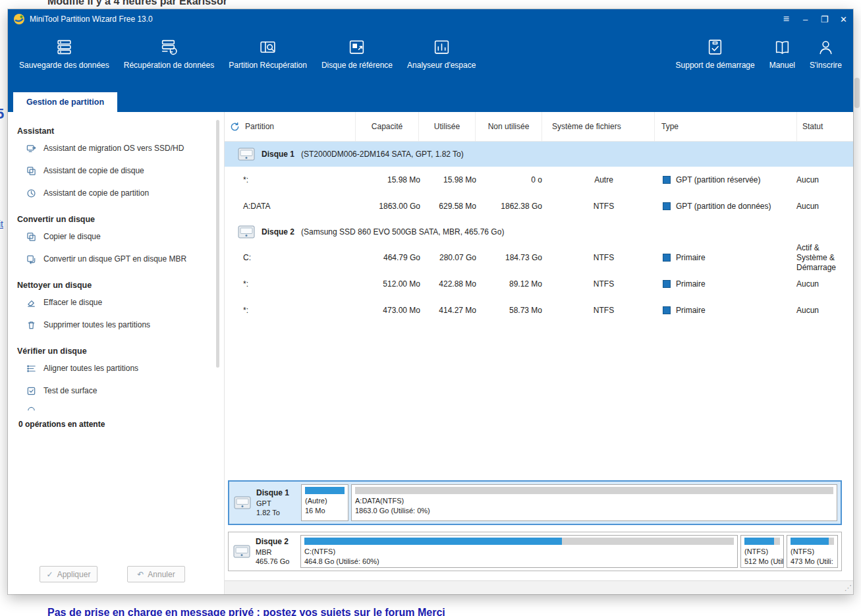  What do you see at coordinates (267, 65) in the screenshot?
I see `toolbar-label: Partition Récupération` at bounding box center [267, 65].